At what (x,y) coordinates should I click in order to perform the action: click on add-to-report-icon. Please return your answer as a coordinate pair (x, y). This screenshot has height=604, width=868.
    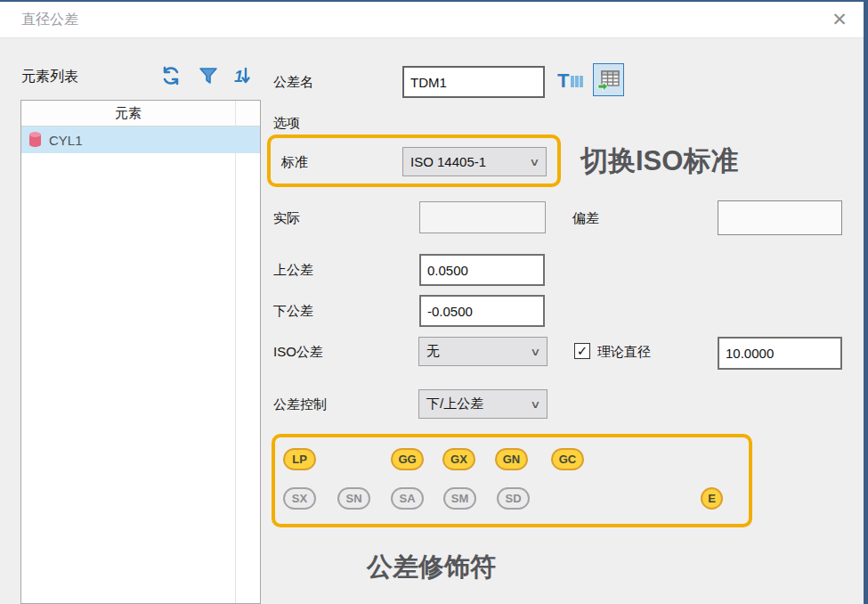
    Looking at the image, I should click on (609, 80).